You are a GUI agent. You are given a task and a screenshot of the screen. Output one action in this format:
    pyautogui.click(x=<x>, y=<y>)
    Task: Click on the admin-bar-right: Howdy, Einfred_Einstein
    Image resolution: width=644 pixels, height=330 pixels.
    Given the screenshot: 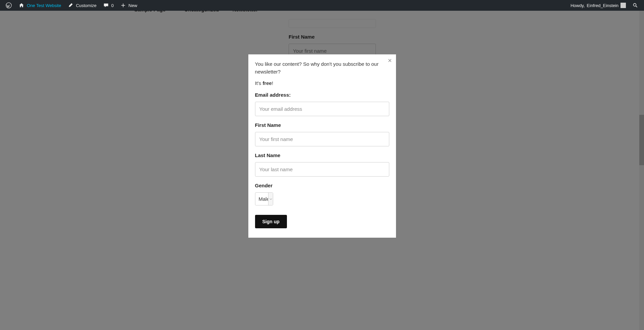 What is the action you would take?
    pyautogui.click(x=605, y=5)
    